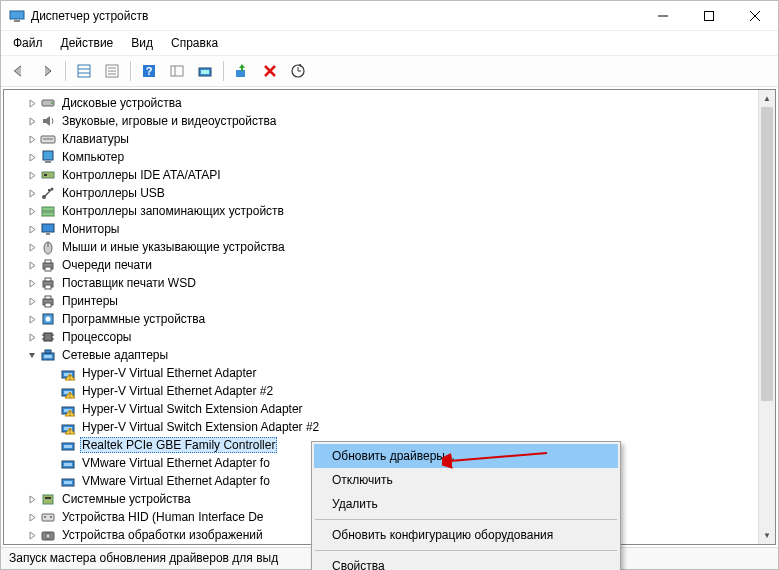 Image resolution: width=779 pixels, height=570 pixels. What do you see at coordinates (381, 247) in the screenshot?
I see `tree-node: Мыши и иные указывающие устройства` at bounding box center [381, 247].